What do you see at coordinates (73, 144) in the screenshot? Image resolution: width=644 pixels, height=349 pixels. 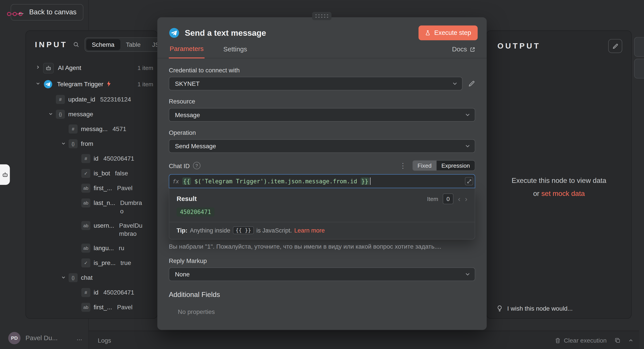 I see `object-type-icon: {}` at bounding box center [73, 144].